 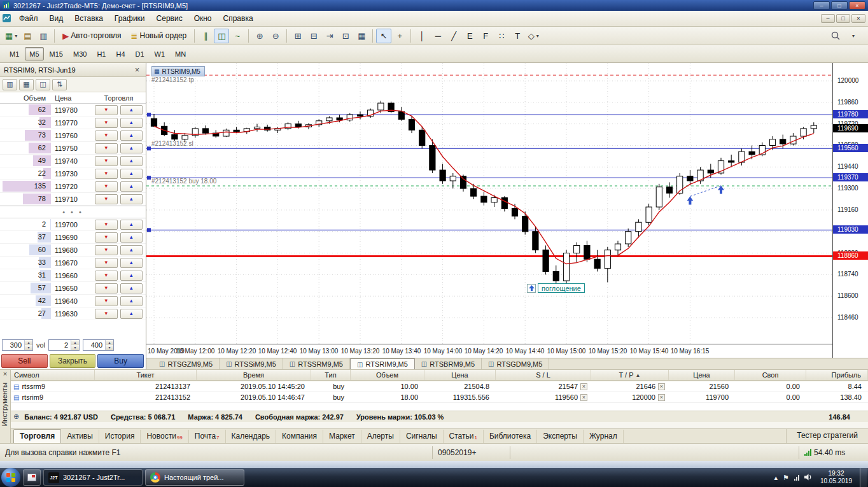 What do you see at coordinates (630, 375) in the screenshot?
I see `trade-header-7: T / P▲` at bounding box center [630, 375].